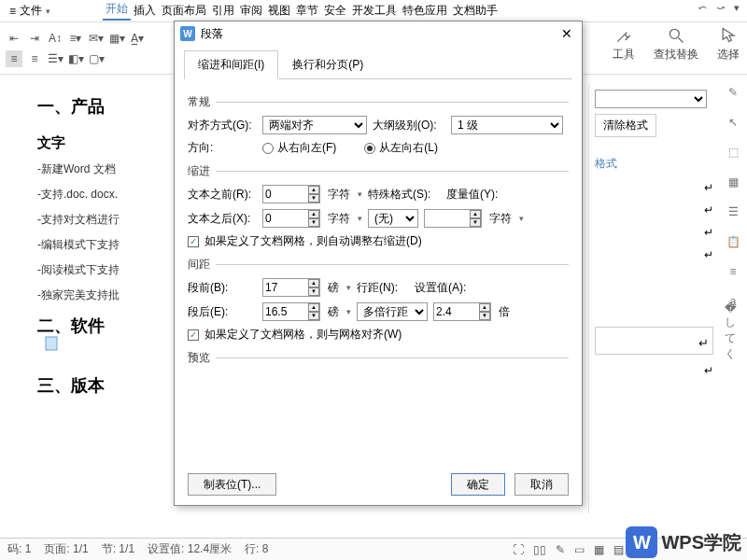 This screenshot has height=560, width=747. Describe the element at coordinates (443, 287) in the screenshot. I see `label-set-value: 设置值(A):` at that location.